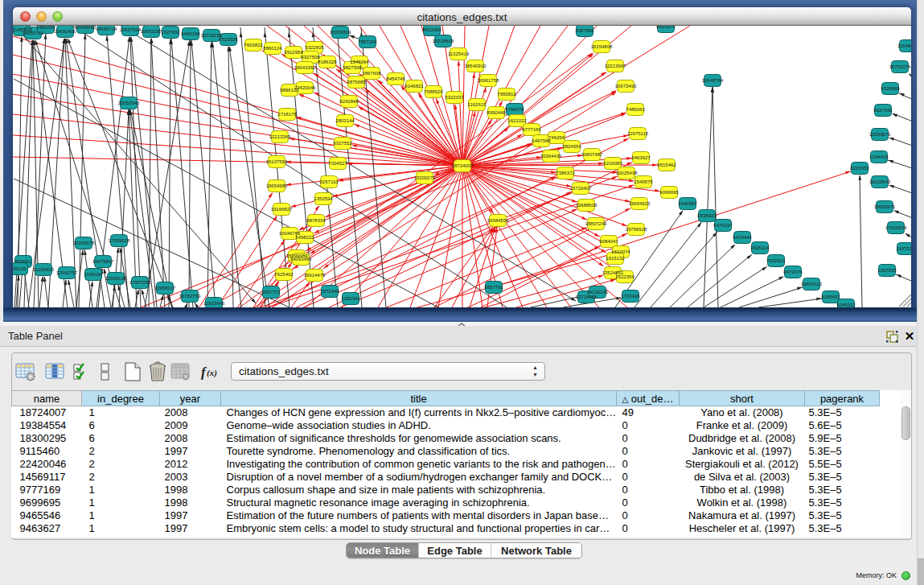 The image size is (924, 585). What do you see at coordinates (625, 277) in the screenshot?
I see `svg-text: 2522354` at bounding box center [625, 277].